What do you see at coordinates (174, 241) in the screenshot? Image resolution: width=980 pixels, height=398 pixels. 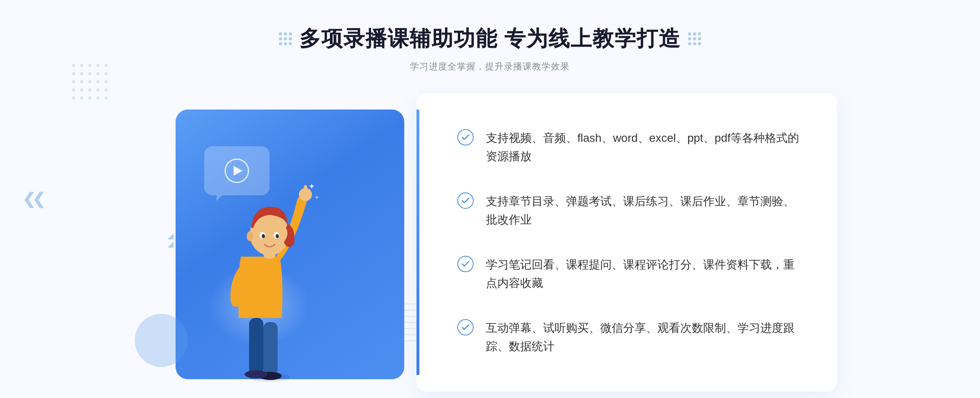 I see `chevrons-left-svg` at bounding box center [174, 241].